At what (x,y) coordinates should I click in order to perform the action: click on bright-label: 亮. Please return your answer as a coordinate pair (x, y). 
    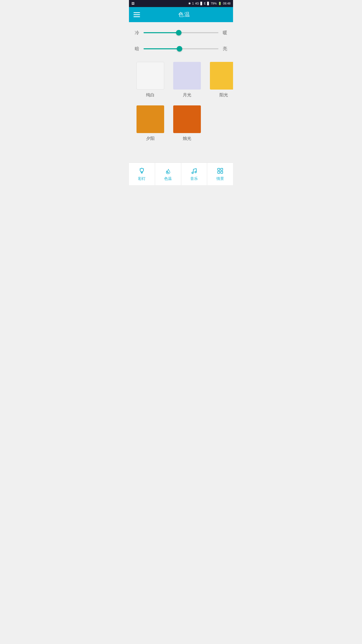
    Looking at the image, I should click on (225, 49).